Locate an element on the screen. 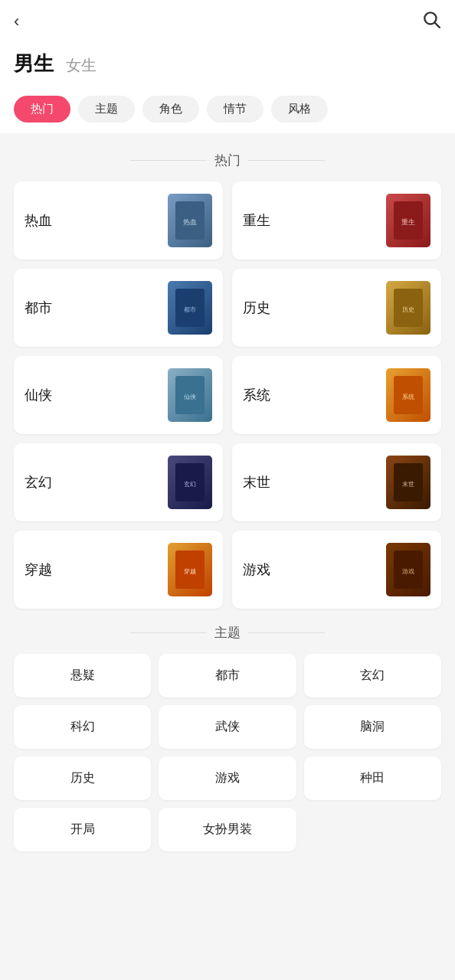  book-card-rebirth-title: 重生 is located at coordinates (257, 220).